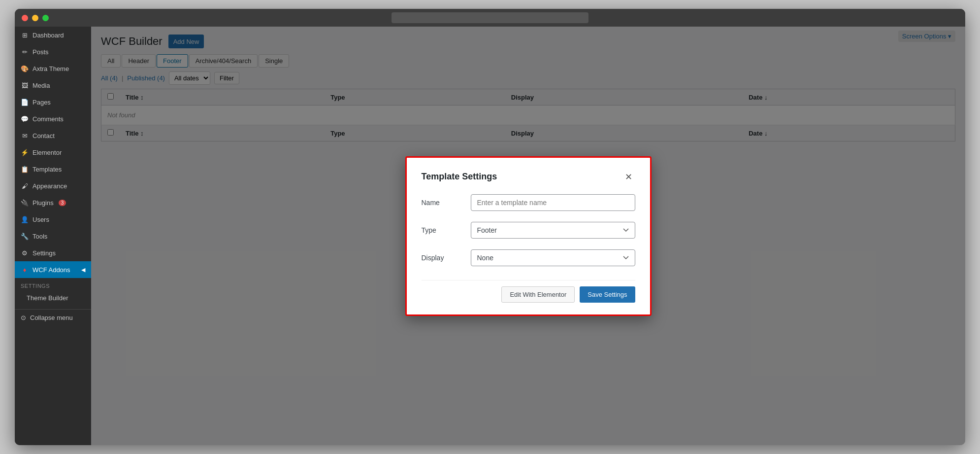  I want to click on tools-icon: 🔧, so click(25, 236).